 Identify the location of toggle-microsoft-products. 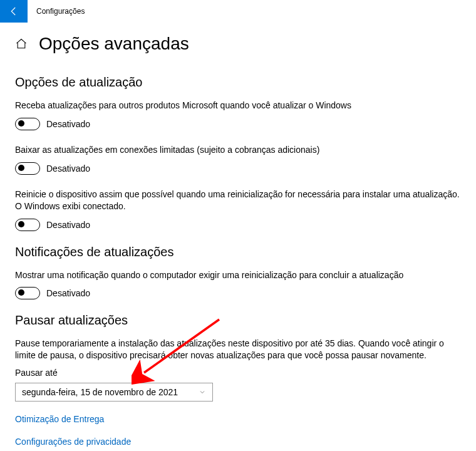
(28, 124).